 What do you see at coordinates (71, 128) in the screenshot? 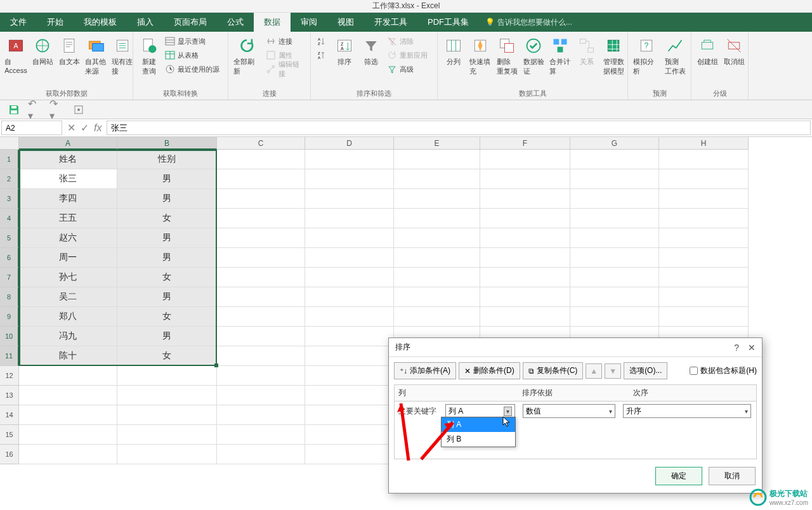
I see `cancel-icon: ✕` at bounding box center [71, 128].